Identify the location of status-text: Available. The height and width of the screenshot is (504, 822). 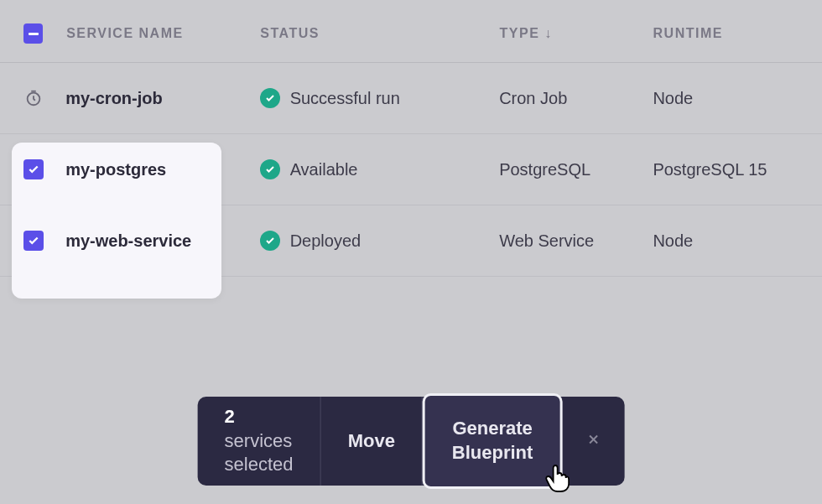
(324, 169).